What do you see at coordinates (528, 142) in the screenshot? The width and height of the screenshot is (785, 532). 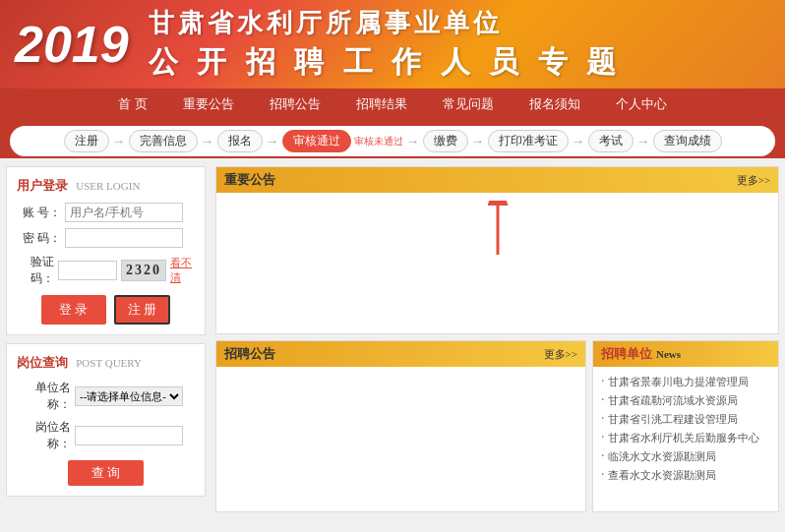 I see `step-print: 打印准考证` at bounding box center [528, 142].